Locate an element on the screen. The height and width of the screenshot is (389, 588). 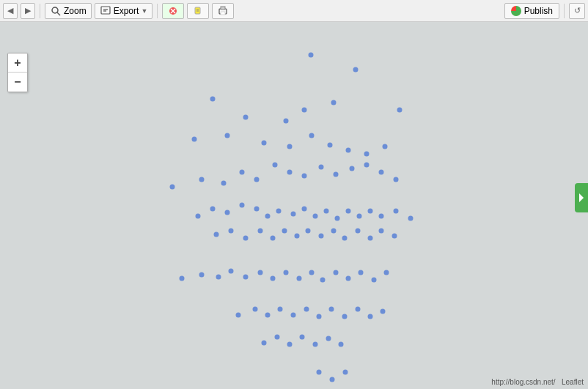
zoom-icon is located at coordinates (56, 11).